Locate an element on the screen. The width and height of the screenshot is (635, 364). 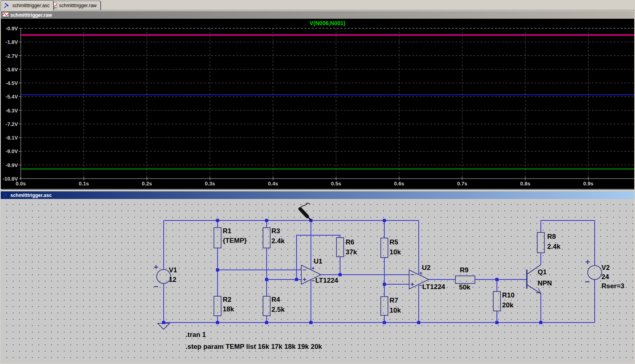
y-tick-label: -0.9V is located at coordinates (12, 29).